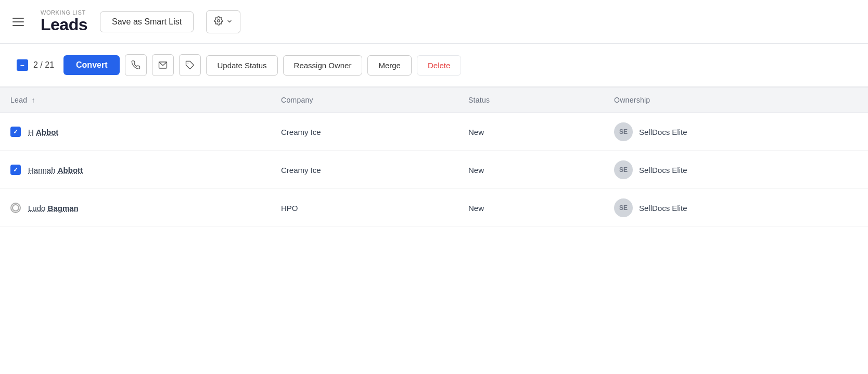  I want to click on hamburger-menu-icon, so click(18, 22).